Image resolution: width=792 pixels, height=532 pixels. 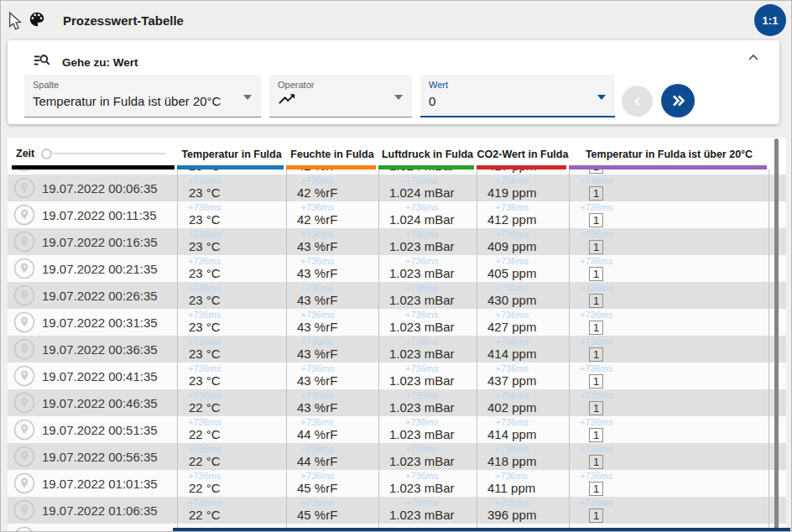 I want to click on data-cell: +736ms405 ppm, so click(x=523, y=269).